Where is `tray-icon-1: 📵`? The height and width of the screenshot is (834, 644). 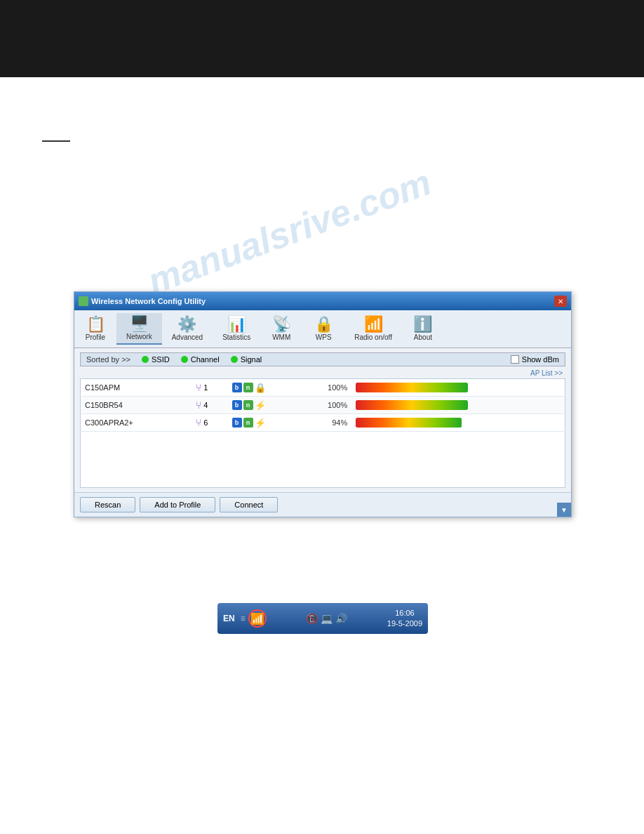
tray-icon-1: 📵 is located at coordinates (311, 618).